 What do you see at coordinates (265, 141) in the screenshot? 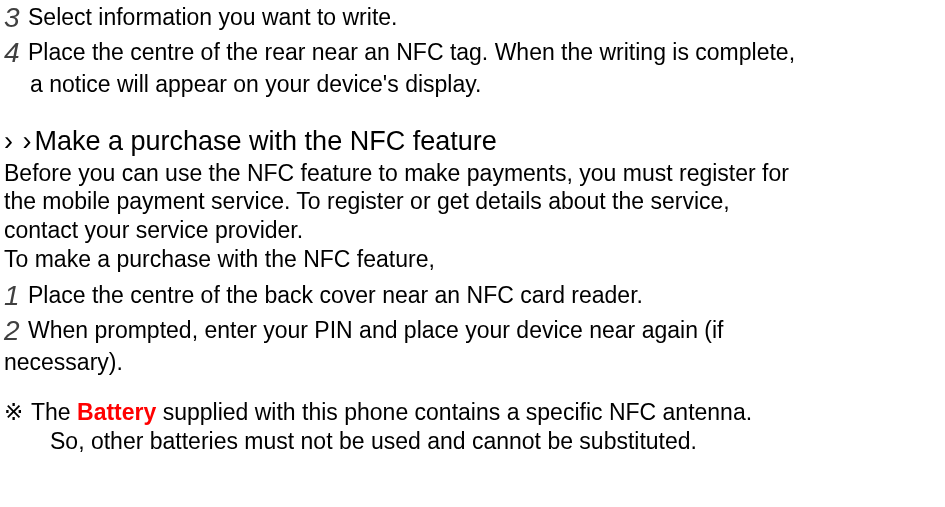
I see `heading-text: Make a purchase with the NFC feature` at bounding box center [265, 141].